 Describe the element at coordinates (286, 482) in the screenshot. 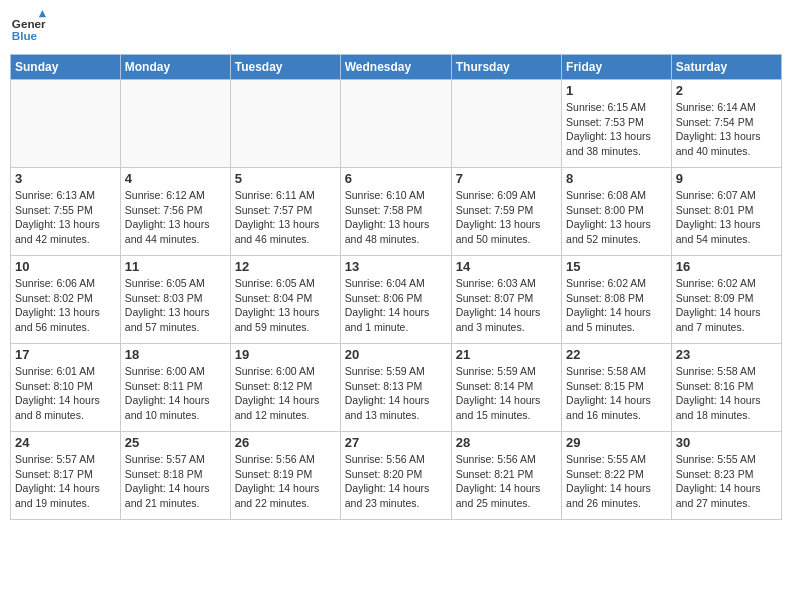

I see `day-info: Sunrise: 5:56 AMSunset: 8:19 PMDaylight:…` at that location.